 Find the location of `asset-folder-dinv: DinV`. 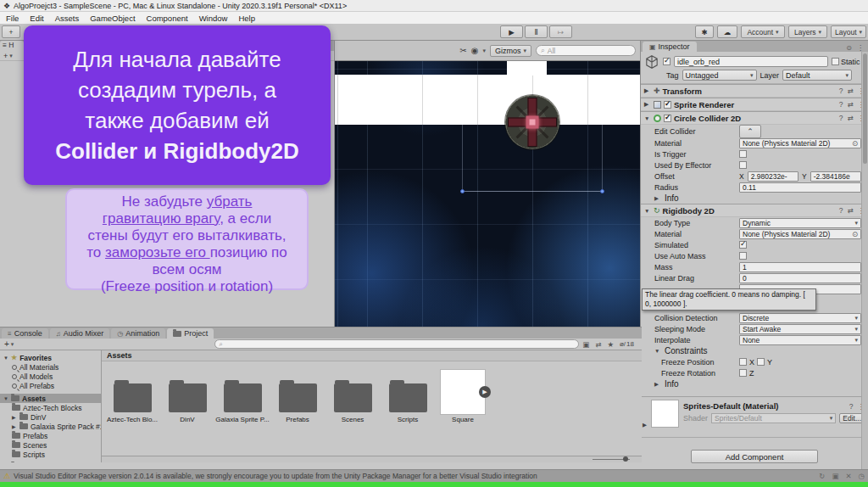

asset-folder-dinv: DinV is located at coordinates (187, 395).